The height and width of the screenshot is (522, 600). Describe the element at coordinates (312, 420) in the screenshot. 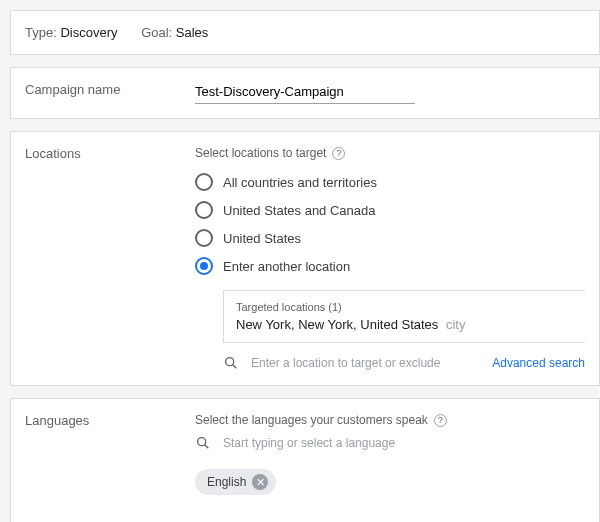

I see `languages-heading: Select the languages your customers spea…` at that location.